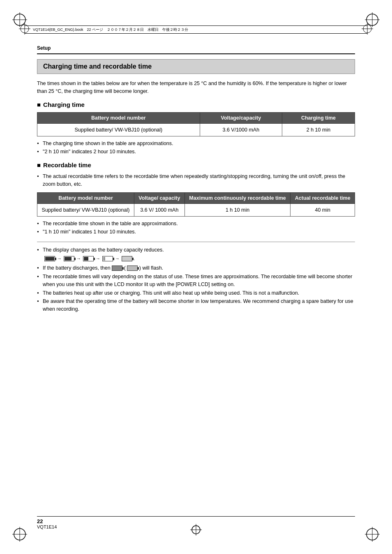 Image resolution: width=392 pixels, height=554 pixels. I want to click on recordable-intro-note: The actual recordable time refers to the…, so click(196, 180).